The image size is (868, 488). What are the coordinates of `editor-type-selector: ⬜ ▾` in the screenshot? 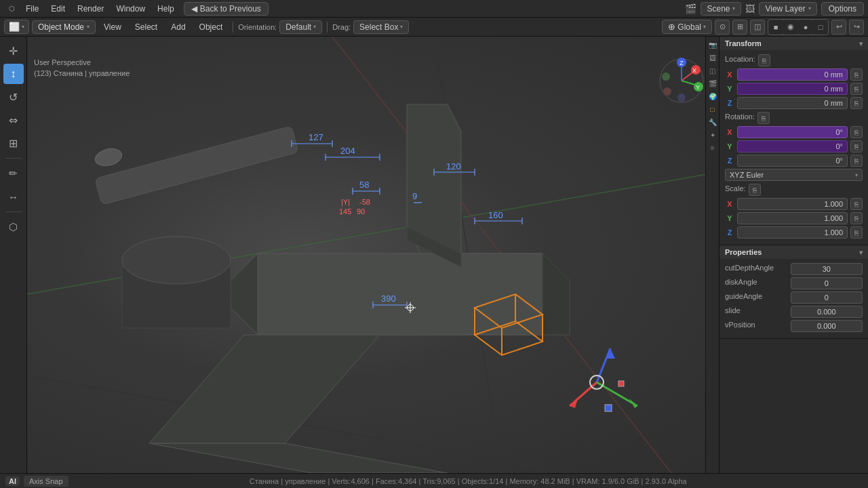 It's located at (16, 27).